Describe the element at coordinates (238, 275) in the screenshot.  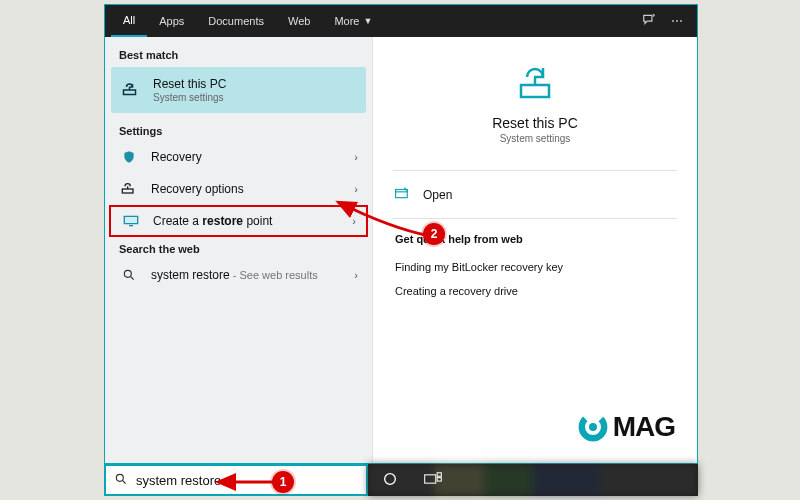
I see `result-web-search: system restore - See web results ›` at that location.